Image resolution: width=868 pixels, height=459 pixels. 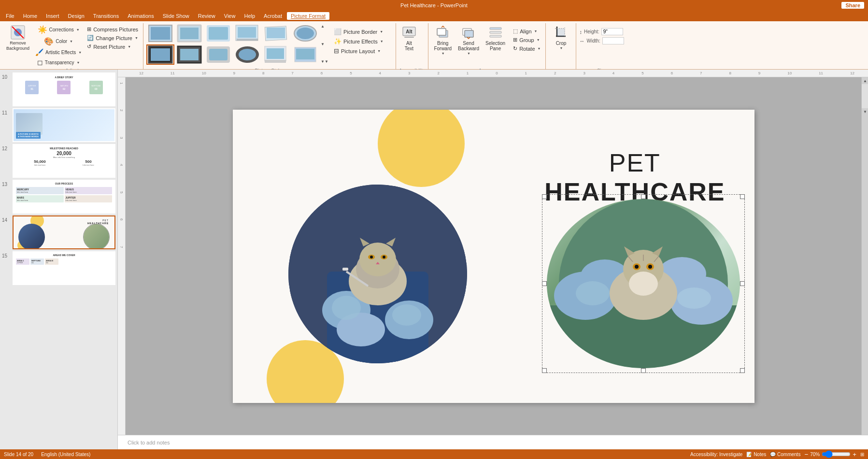 I want to click on menu-design: Design, so click(x=76, y=16).